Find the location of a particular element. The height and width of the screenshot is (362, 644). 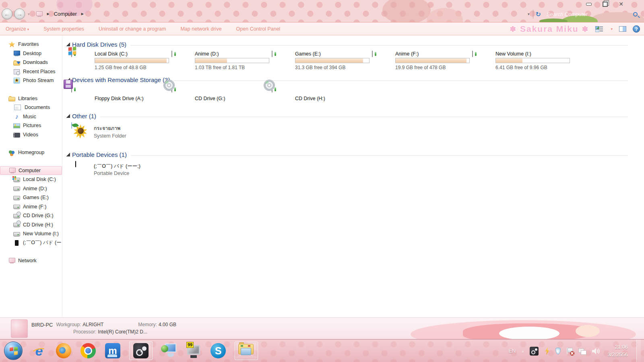

group-header-portable: Portable Devices (1) is located at coordinates (355, 154).